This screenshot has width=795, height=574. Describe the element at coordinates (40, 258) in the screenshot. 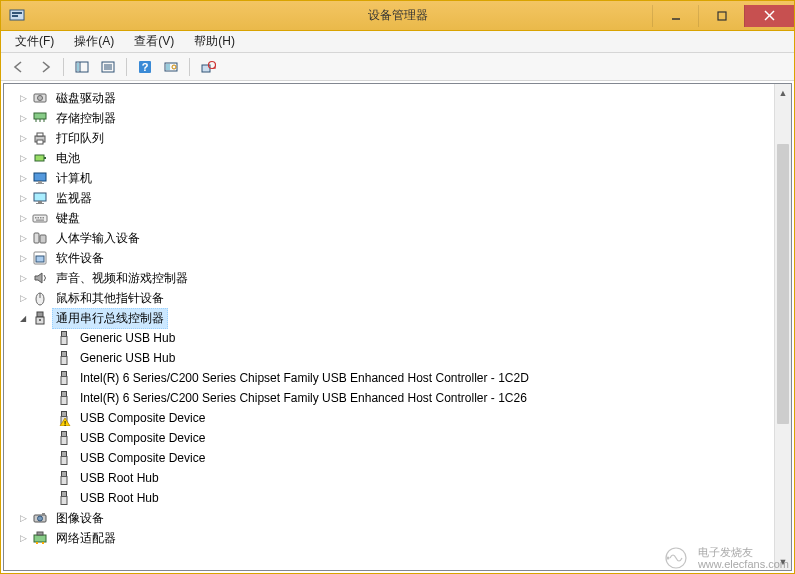

I see `software-device-icon` at that location.